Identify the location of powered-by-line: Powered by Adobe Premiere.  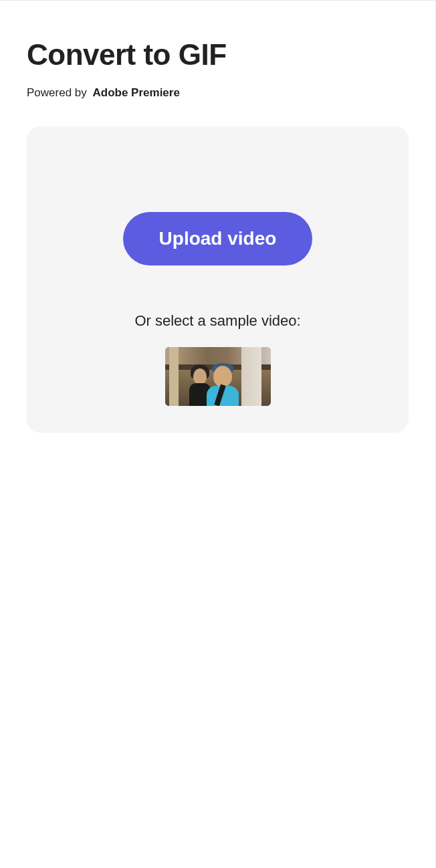
(218, 93).